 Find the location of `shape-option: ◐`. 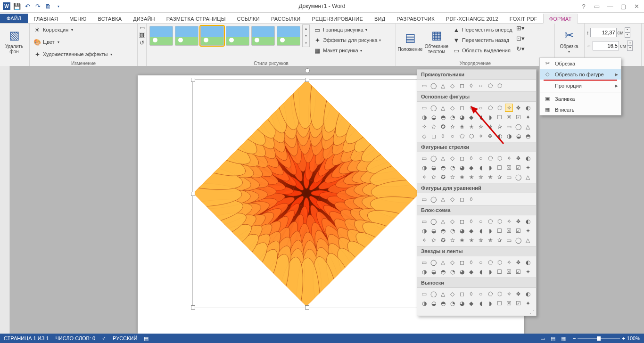

shape-option: ◐ is located at coordinates (528, 107).